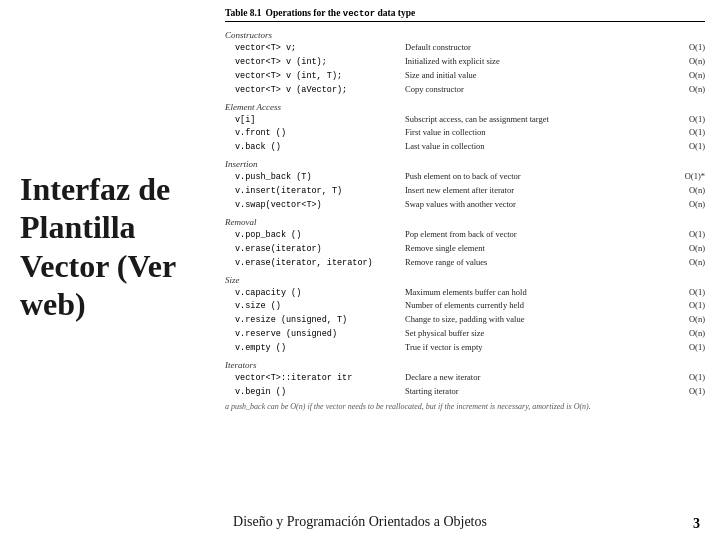  What do you see at coordinates (465, 250) in the screenshot?
I see `table-row: v.erase(iterator)Remove single elementO(…` at bounding box center [465, 250].